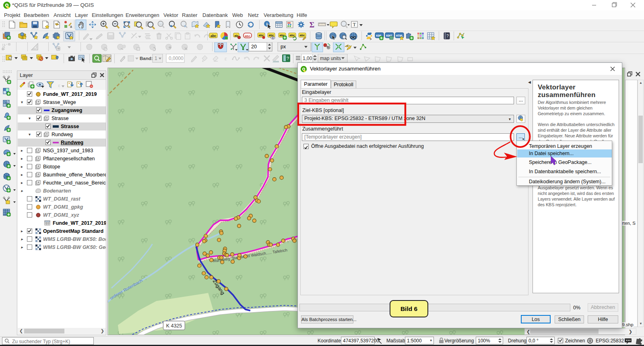 The height and width of the screenshot is (346, 644). I want to click on svg-text: map units, so click(330, 58).